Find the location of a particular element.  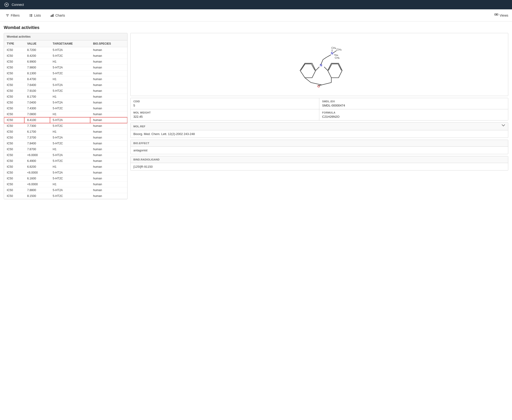

bind-value: [125I]R-91150 is located at coordinates (319, 167).